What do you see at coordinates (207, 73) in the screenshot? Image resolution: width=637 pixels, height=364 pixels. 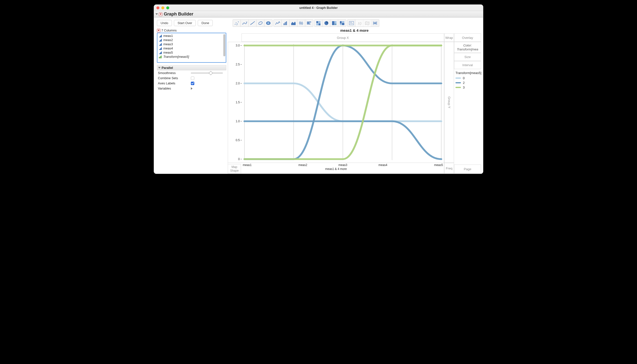 I see `smoothness-slider` at bounding box center [207, 73].